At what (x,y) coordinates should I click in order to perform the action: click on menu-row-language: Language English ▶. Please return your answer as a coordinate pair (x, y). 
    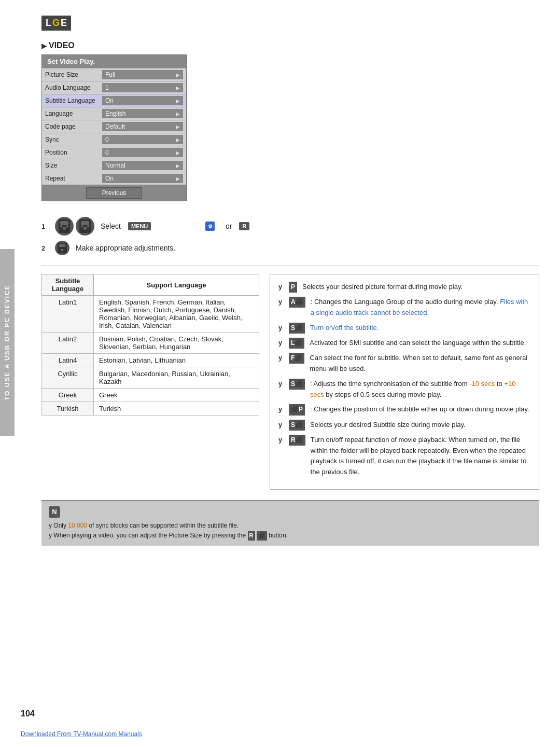
    Looking at the image, I should click on (114, 113).